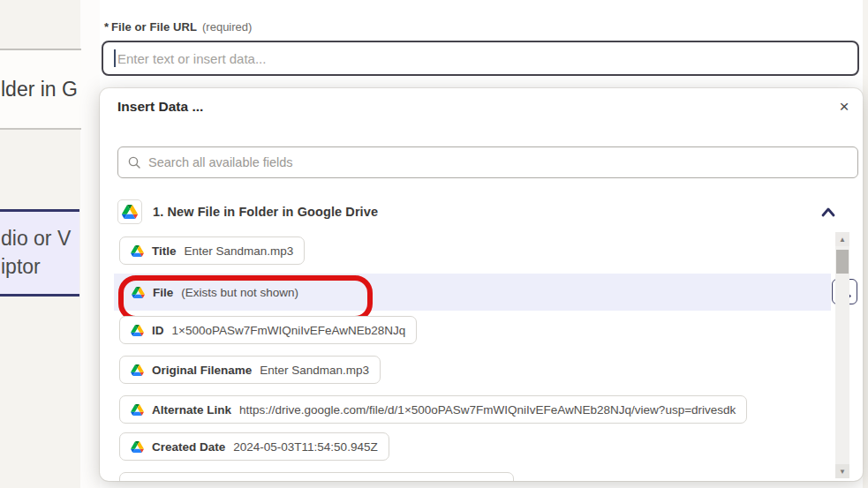 This screenshot has width=868, height=488. I want to click on search-icon, so click(134, 162).